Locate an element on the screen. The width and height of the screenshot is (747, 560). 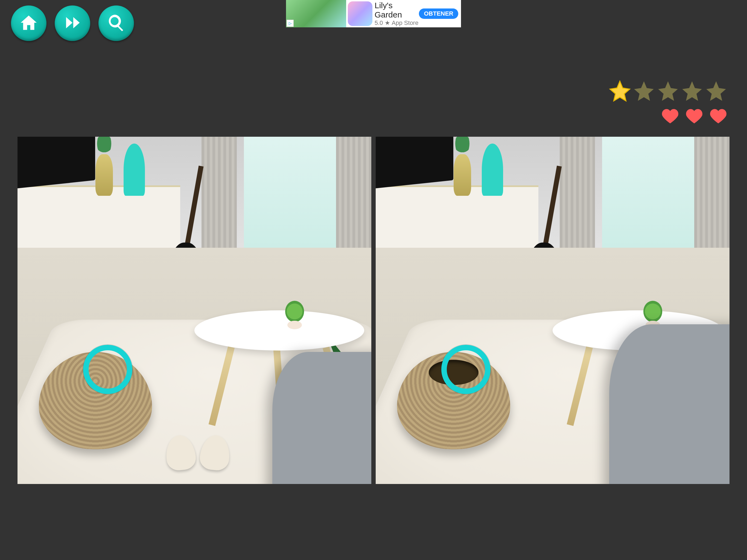
hint-button is located at coordinates (116, 23).